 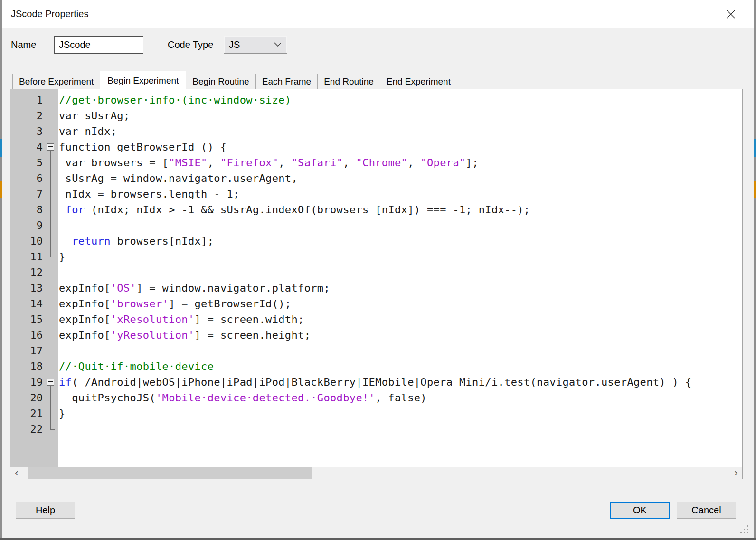 I want to click on code-line: expInfo['browser'] = getBrowserId();, so click(x=400, y=304).